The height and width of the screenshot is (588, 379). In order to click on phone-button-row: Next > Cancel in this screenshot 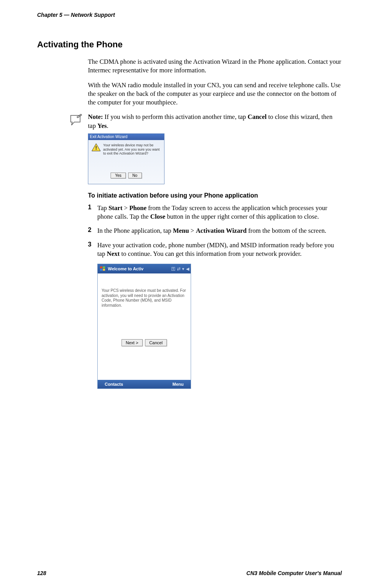, I will do `click(144, 343)`.